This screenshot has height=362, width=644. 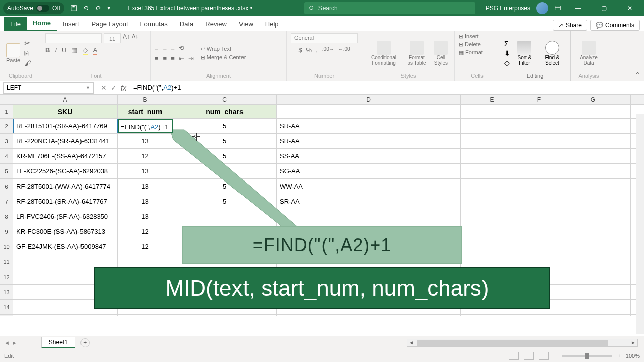 I want to click on cell-header-sku: SKU, so click(x=65, y=112).